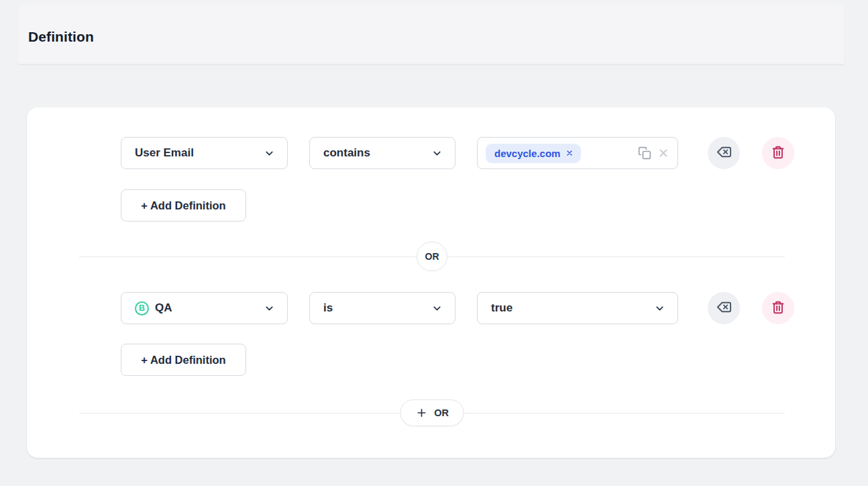 Image resolution: width=868 pixels, height=486 pixels. Describe the element at coordinates (421, 413) in the screenshot. I see `plus-icon` at that location.